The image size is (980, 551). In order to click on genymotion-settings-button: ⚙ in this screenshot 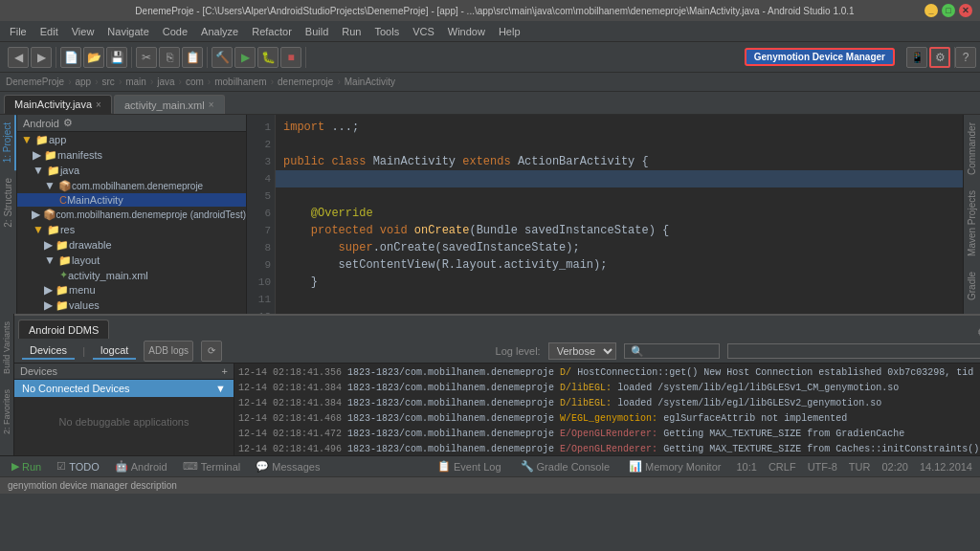, I will do `click(940, 57)`.